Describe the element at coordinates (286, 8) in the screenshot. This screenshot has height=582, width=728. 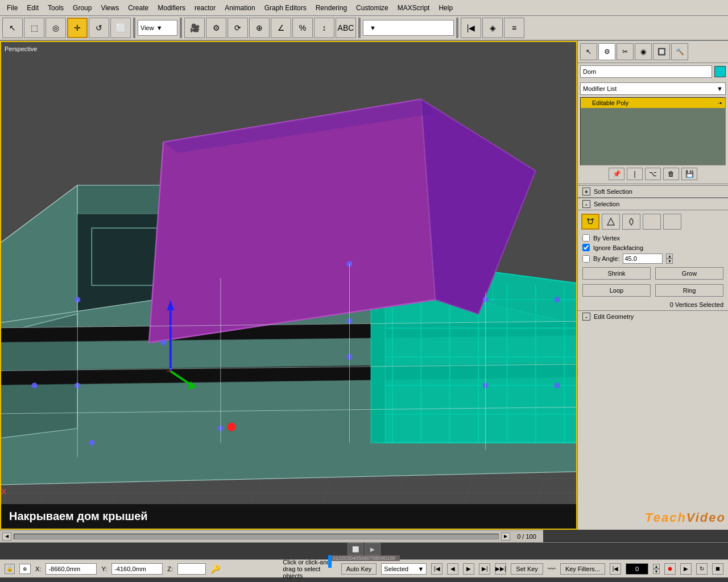
I see `menu-graph-editors: Graph Editors` at that location.